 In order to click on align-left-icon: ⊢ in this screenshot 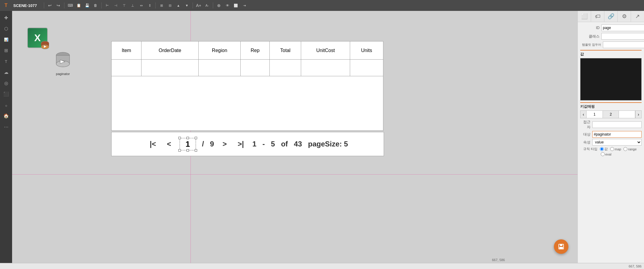, I will do `click(107, 5)`.